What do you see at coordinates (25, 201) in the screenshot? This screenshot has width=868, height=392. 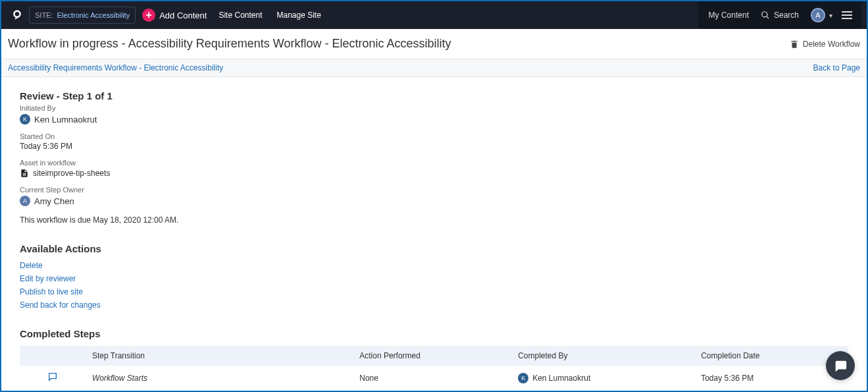 I see `user-avatar-owner: A` at bounding box center [25, 201].